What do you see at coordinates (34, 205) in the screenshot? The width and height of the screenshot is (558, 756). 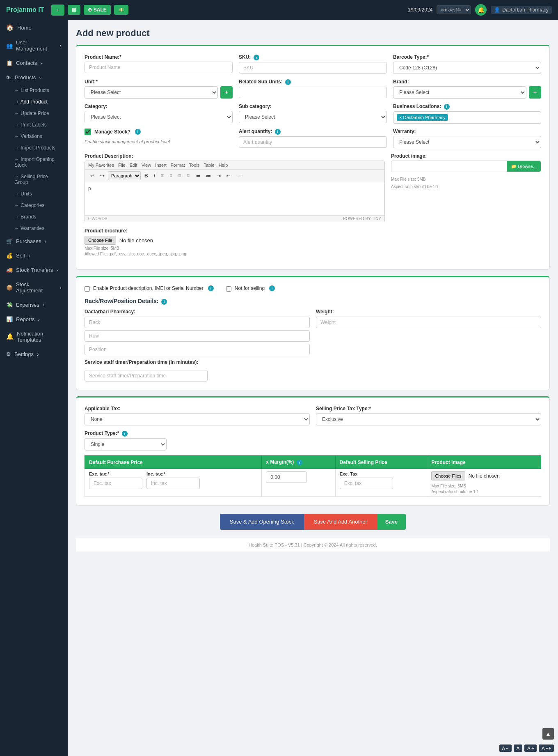 I see `sidebar-sub-categories: → Categories` at bounding box center [34, 205].